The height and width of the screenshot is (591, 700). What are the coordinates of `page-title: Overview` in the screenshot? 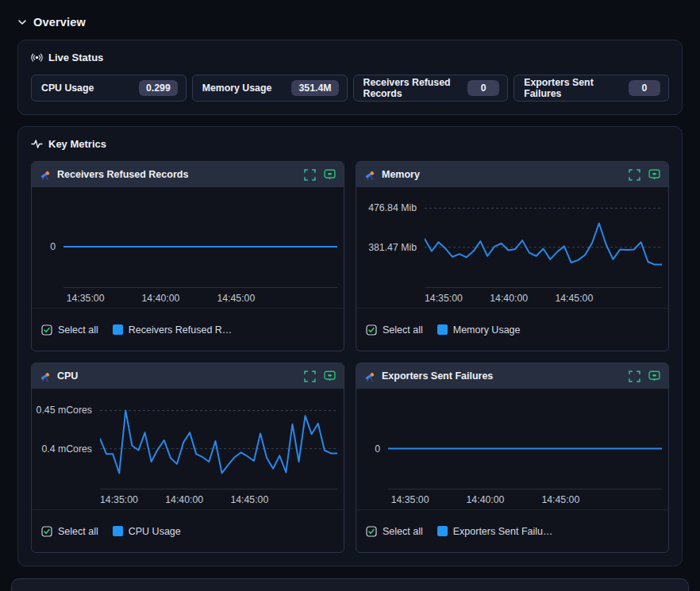 It's located at (60, 22).